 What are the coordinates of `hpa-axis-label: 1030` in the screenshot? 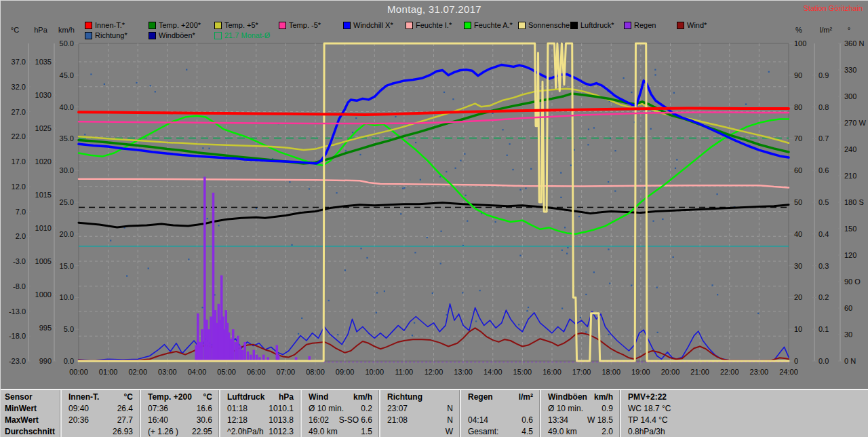 It's located at (43, 95).